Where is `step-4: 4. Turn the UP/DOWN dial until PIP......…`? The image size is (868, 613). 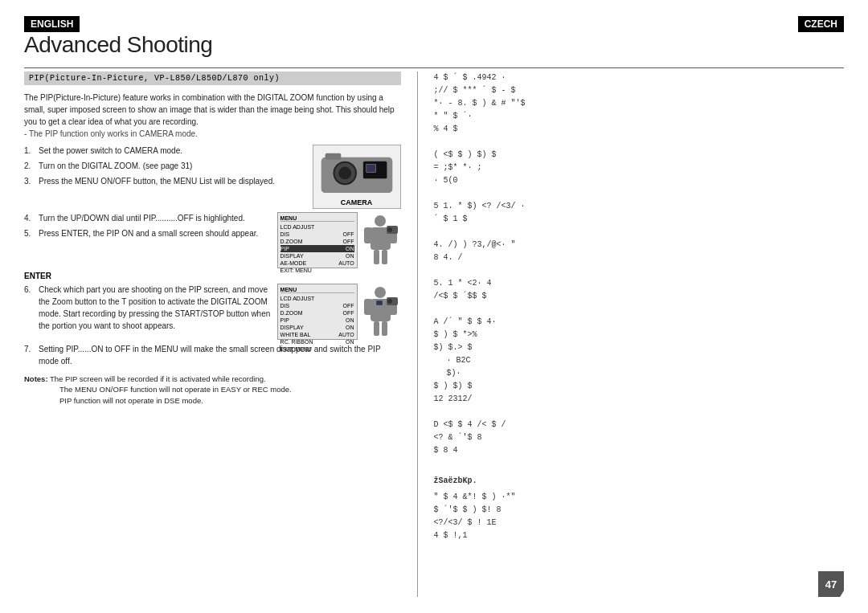
step-4: 4. Turn the UP/DOWN dial until PIP......… is located at coordinates (148, 219).